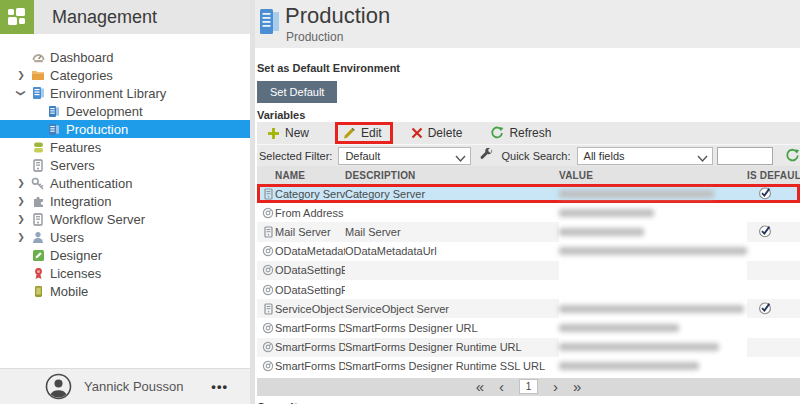 This screenshot has height=404, width=800. Describe the element at coordinates (528, 252) in the screenshot. I see `table-row-odatametadataurl: ODataMetadataUrlODataMetadataUrl` at that location.